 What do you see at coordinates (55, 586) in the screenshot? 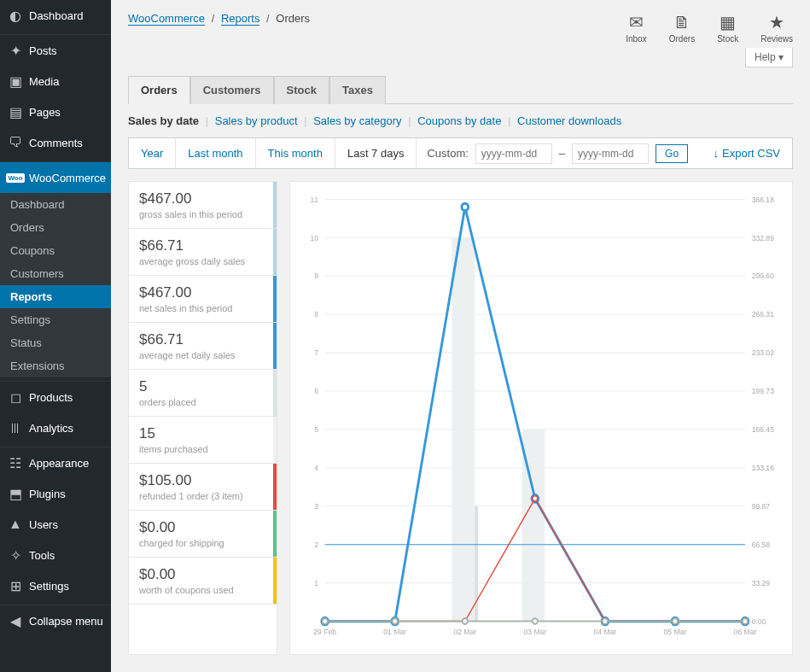
I see `sidebar-item-settings: ⊞Settings` at bounding box center [55, 586].